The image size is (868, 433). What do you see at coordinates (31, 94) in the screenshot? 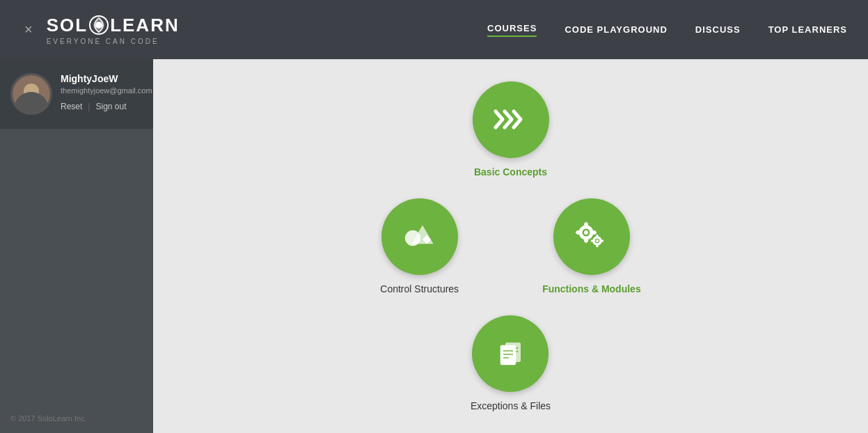
I see `avatar` at bounding box center [31, 94].